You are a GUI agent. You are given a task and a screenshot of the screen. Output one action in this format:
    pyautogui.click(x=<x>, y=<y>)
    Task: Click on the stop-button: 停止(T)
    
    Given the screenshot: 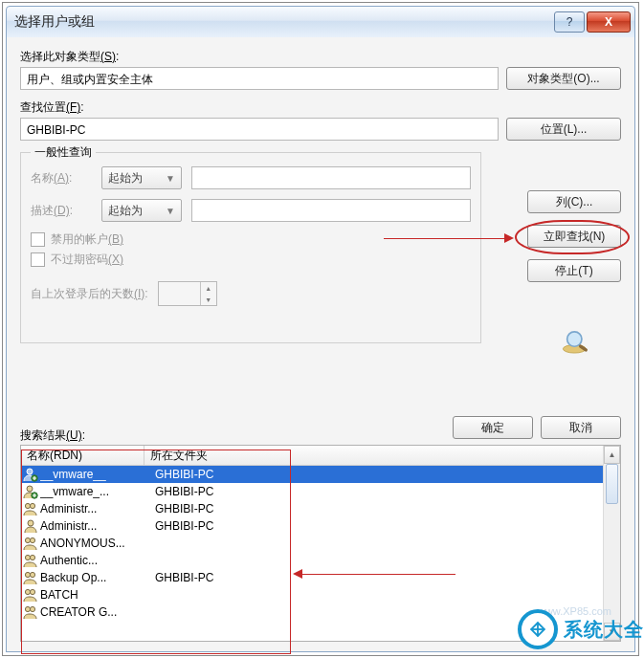 What is the action you would take?
    pyautogui.click(x=574, y=271)
    